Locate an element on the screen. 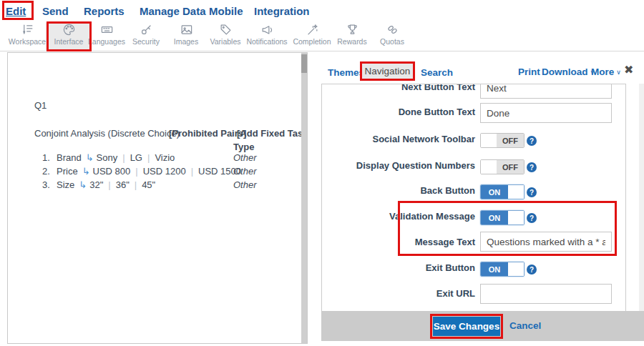 The image size is (644, 346). toolbar-item-label: Images is located at coordinates (186, 41).